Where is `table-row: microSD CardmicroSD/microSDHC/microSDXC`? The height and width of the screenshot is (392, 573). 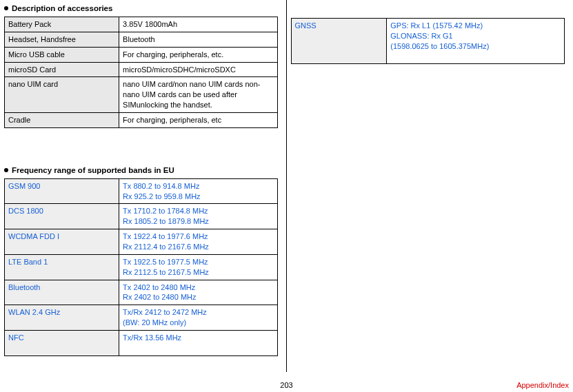
table-row: microSD CardmicroSD/microSDHC/microSDXC is located at coordinates (141, 70).